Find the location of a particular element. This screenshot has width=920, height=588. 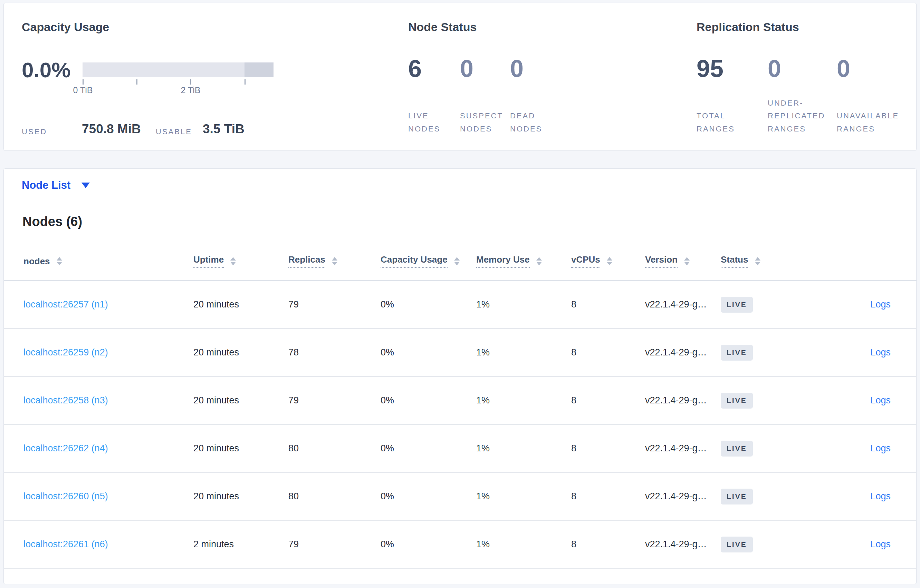

node-status-title: Node Status is located at coordinates (442, 27).